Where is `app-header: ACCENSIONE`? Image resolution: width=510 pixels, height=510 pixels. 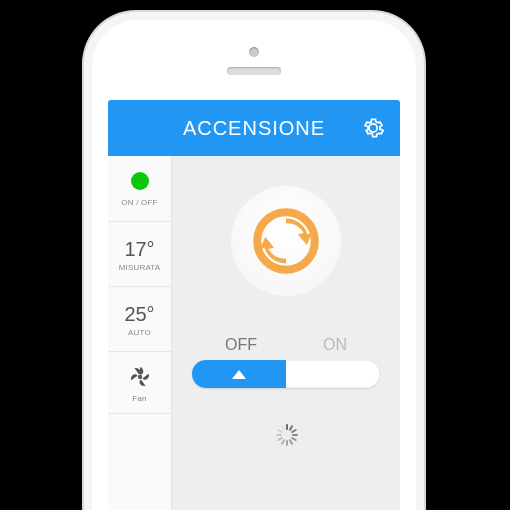 app-header: ACCENSIONE is located at coordinates (254, 128).